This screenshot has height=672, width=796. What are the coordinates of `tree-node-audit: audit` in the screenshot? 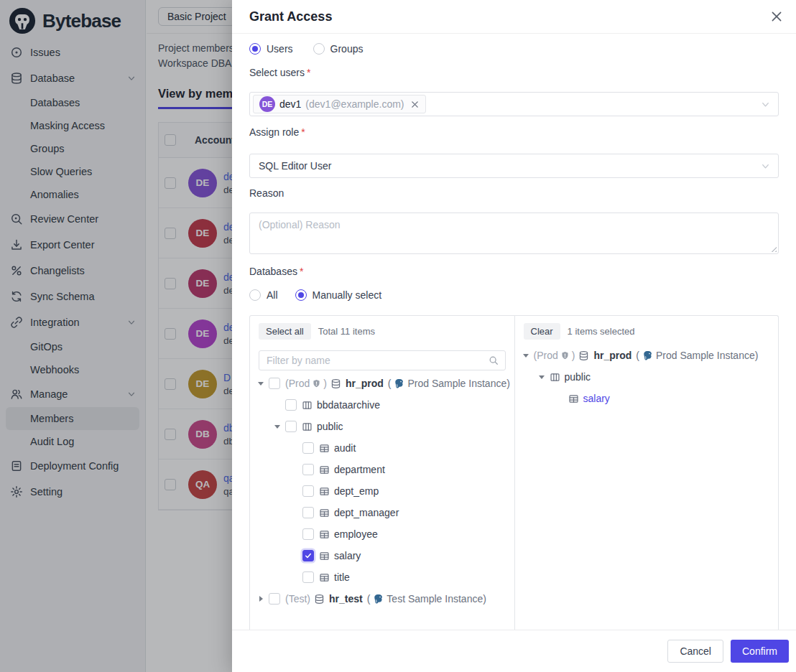 It's located at (382, 448).